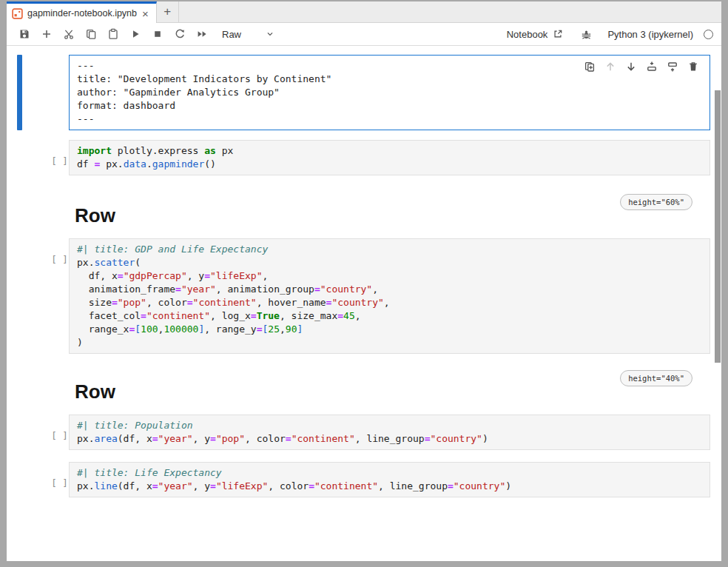 The height and width of the screenshot is (567, 728). I want to click on vertical-scrollbar-thumb, so click(718, 227).